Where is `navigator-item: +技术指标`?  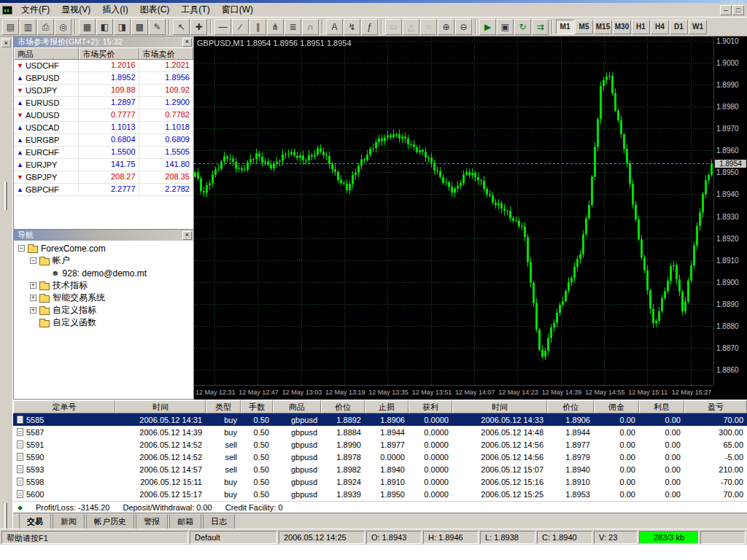 navigator-item: +技术指标 is located at coordinates (104, 286).